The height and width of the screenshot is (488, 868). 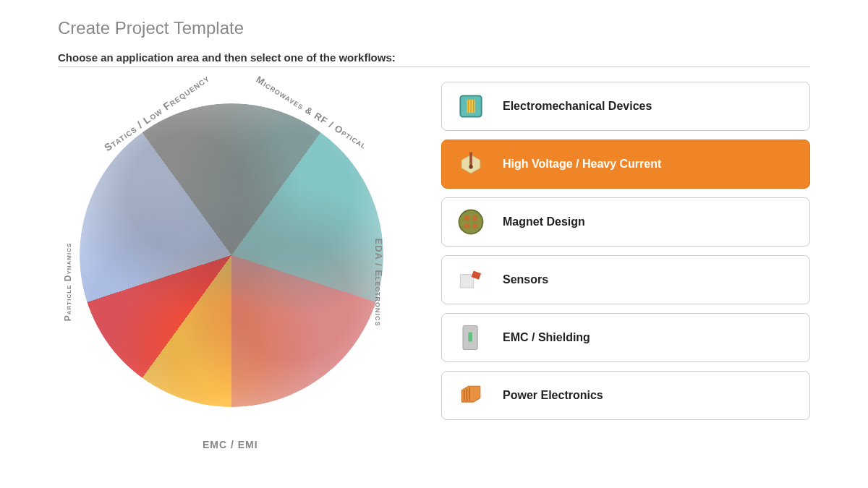 What do you see at coordinates (547, 338) in the screenshot?
I see `workflow-label: EMC / Shielding` at bounding box center [547, 338].